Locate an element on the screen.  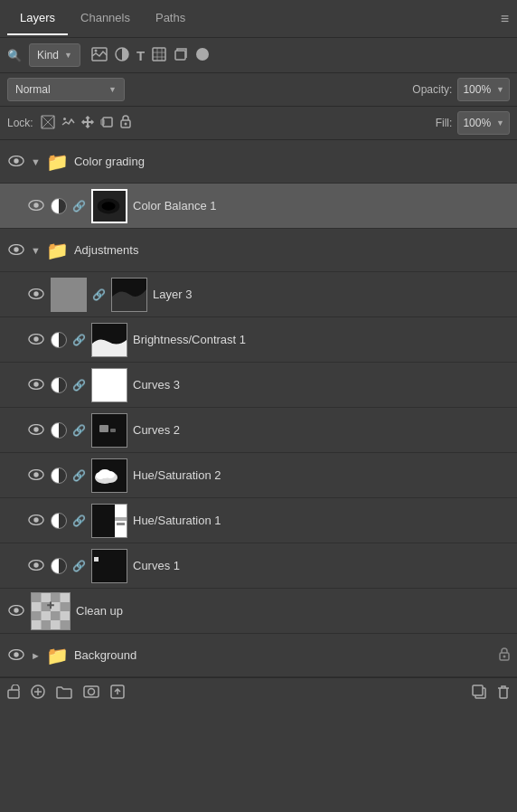
lock-image-icon is located at coordinates (68, 123).